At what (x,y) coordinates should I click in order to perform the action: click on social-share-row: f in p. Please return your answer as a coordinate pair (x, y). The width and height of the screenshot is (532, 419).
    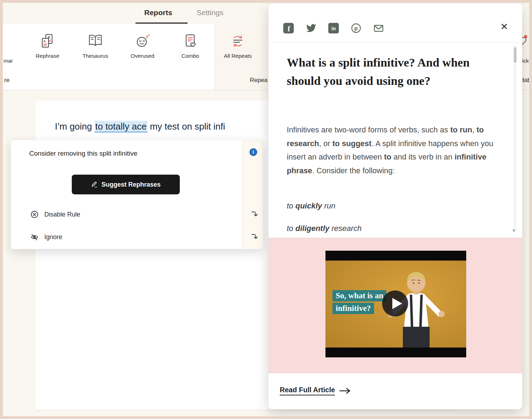
    Looking at the image, I should click on (334, 28).